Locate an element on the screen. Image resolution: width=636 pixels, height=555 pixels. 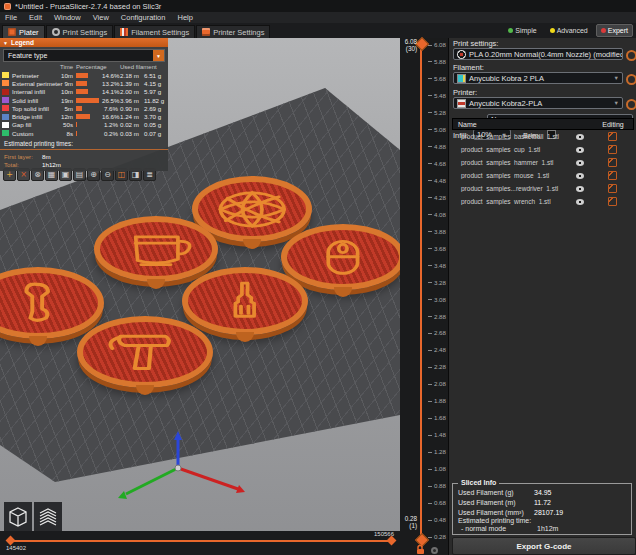
edit-printer-gear-icon is located at coordinates (631, 104).